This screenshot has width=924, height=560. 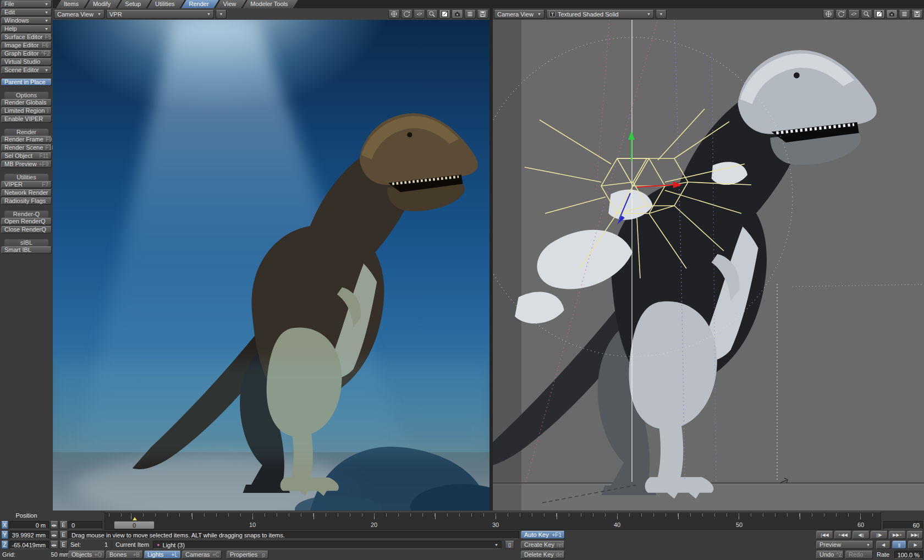 I want to click on close-renderq-button: Close RenderQ, so click(x=26, y=230).